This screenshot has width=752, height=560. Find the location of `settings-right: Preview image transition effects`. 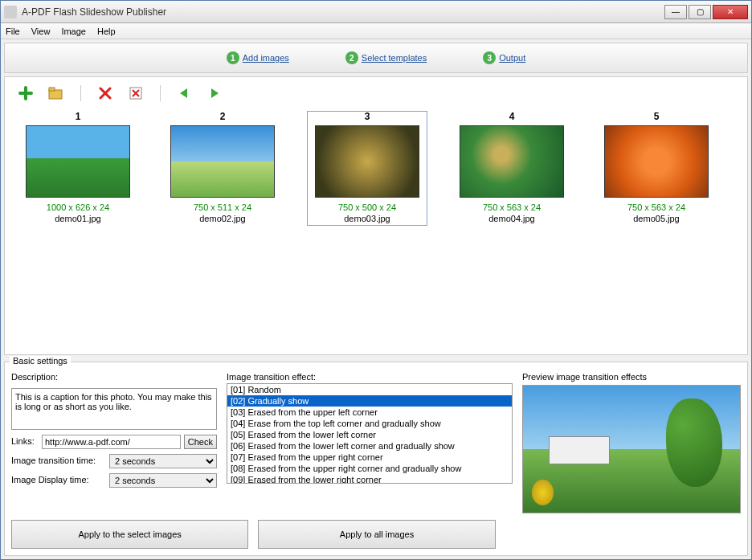

settings-right: Preview image transition effects is located at coordinates (631, 443).